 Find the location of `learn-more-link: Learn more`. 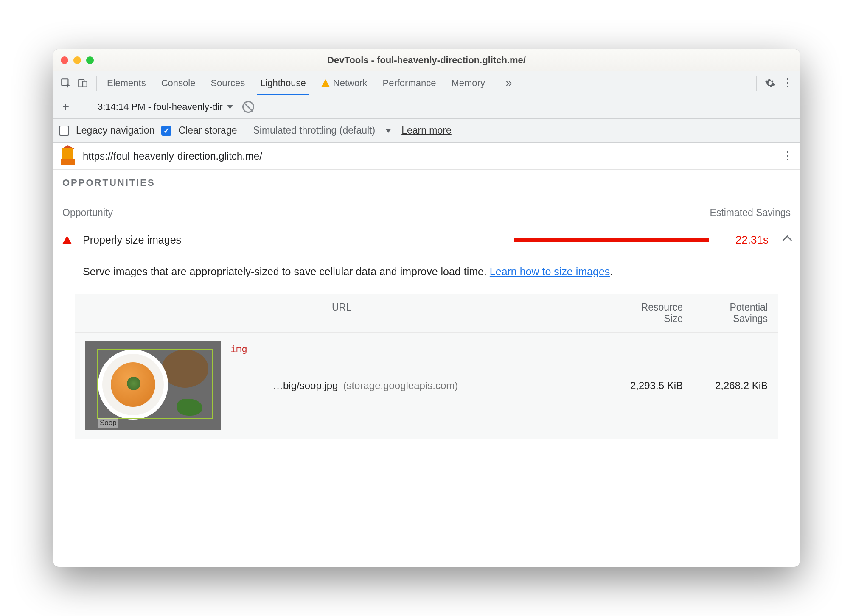

learn-more-link: Learn more is located at coordinates (426, 131).